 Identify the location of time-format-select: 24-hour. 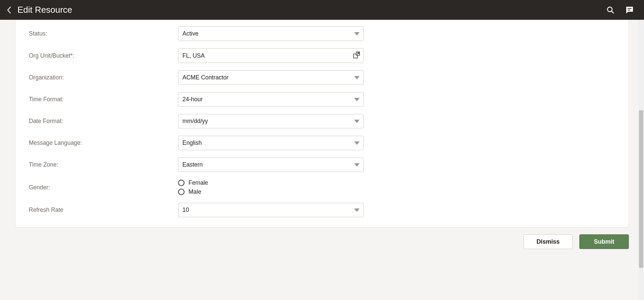
(271, 99).